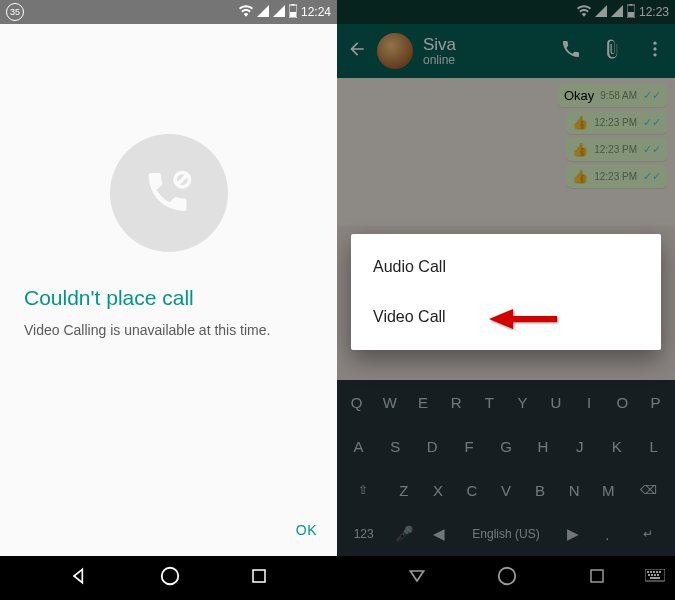  I want to click on keyboard-hide-icon, so click(655, 578).